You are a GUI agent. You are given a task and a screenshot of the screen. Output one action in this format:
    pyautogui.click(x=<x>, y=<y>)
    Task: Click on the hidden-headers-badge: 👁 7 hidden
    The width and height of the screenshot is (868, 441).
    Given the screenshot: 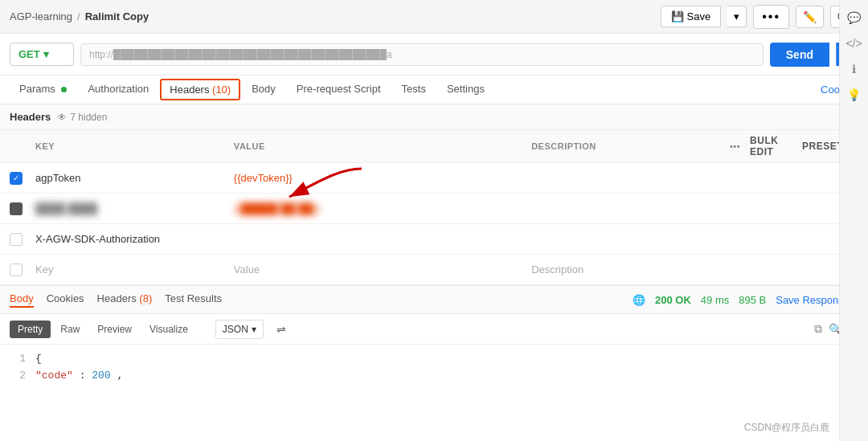 What is the action you would take?
    pyautogui.click(x=82, y=117)
    